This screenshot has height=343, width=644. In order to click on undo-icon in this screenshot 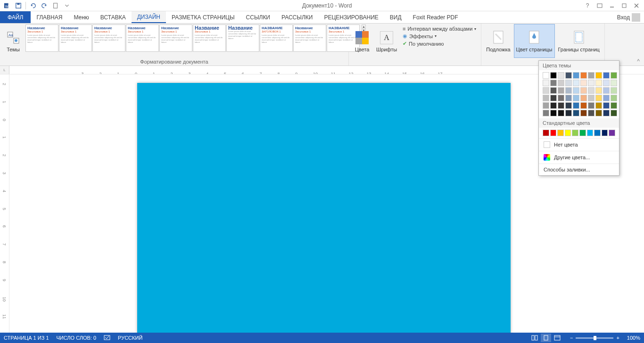, I will do `click(33, 6)`.